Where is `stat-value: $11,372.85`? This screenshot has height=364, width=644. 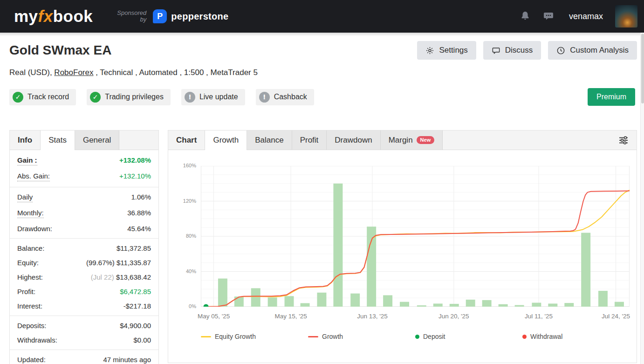
stat-value: $11,372.85 is located at coordinates (134, 248).